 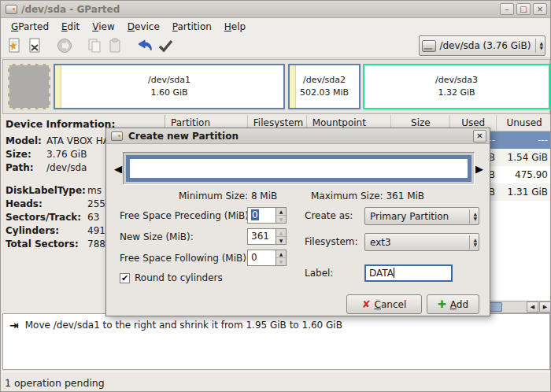 What do you see at coordinates (261, 9) in the screenshot?
I see `window-title: /dev/sda - GParted` at bounding box center [261, 9].